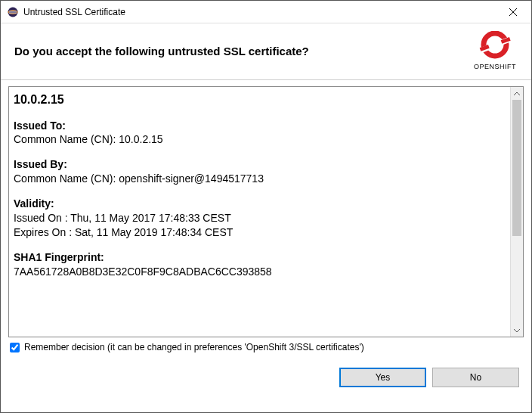 The height and width of the screenshot is (413, 532). What do you see at coordinates (254, 165) in the screenshot?
I see `issued-by-label: Issued By:` at bounding box center [254, 165].